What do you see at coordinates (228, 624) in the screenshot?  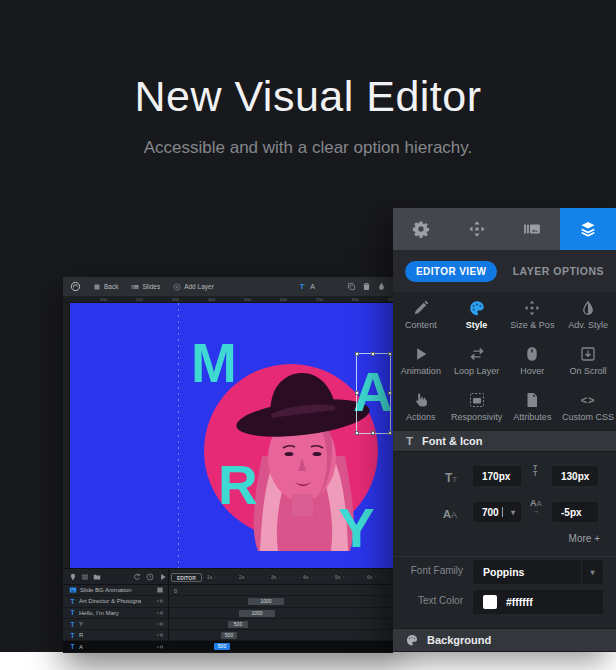 I see `timeline-row-letter-y: TY500` at bounding box center [228, 624].